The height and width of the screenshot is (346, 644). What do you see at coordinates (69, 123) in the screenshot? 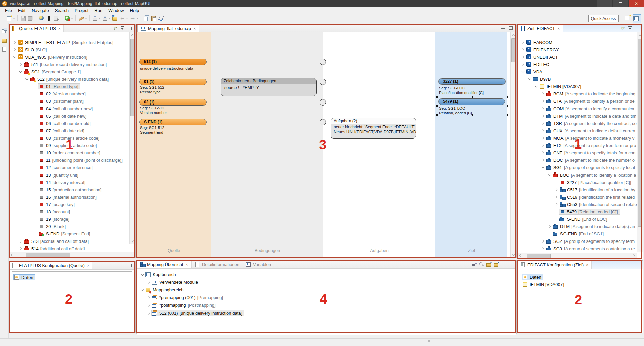
I see `tree-row-06: 06[call off number old]` at bounding box center [69, 123].